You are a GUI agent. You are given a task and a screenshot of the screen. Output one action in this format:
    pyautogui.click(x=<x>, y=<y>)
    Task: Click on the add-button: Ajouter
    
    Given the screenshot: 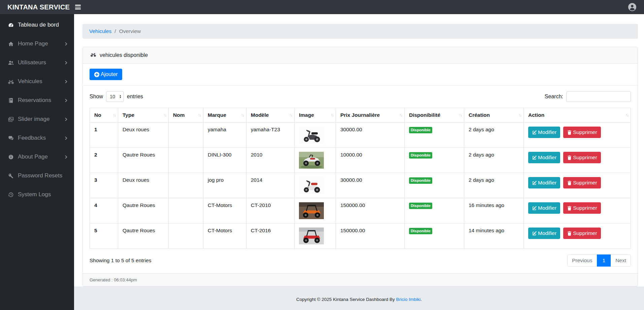 What is the action you would take?
    pyautogui.click(x=106, y=74)
    